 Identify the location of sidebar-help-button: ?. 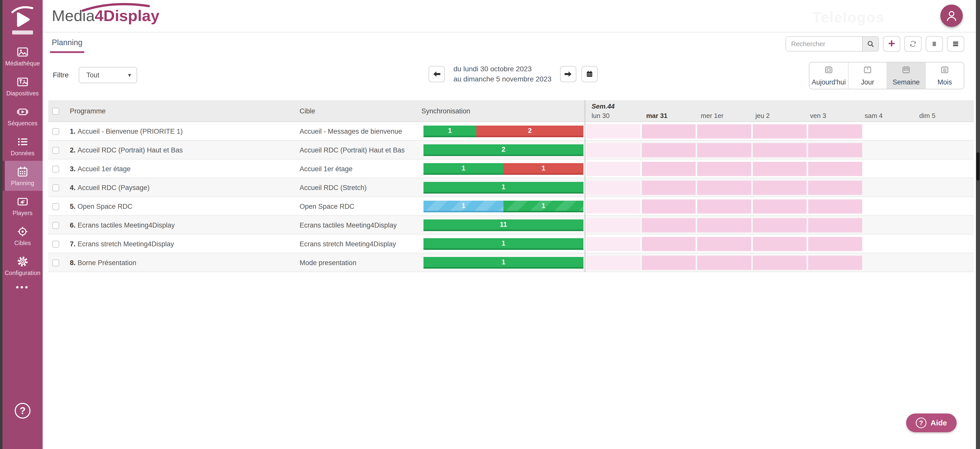
(23, 411).